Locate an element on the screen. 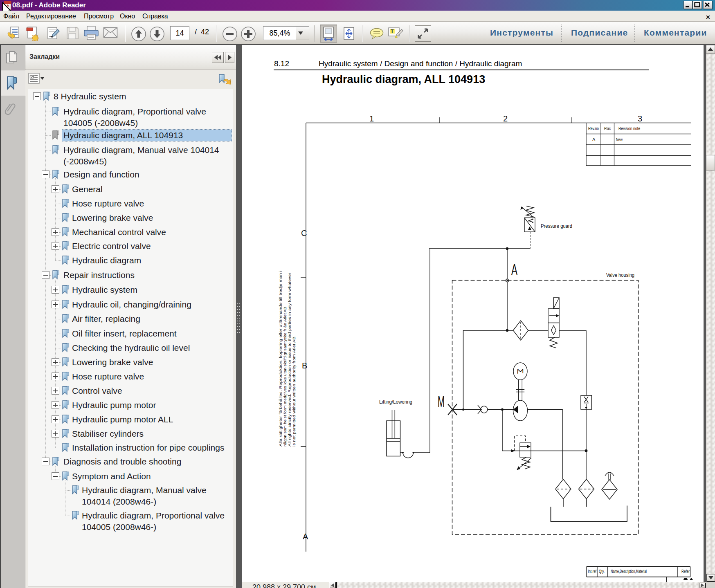 The width and height of the screenshot is (715, 588). svg-text: Pressure guard is located at coordinates (556, 226).